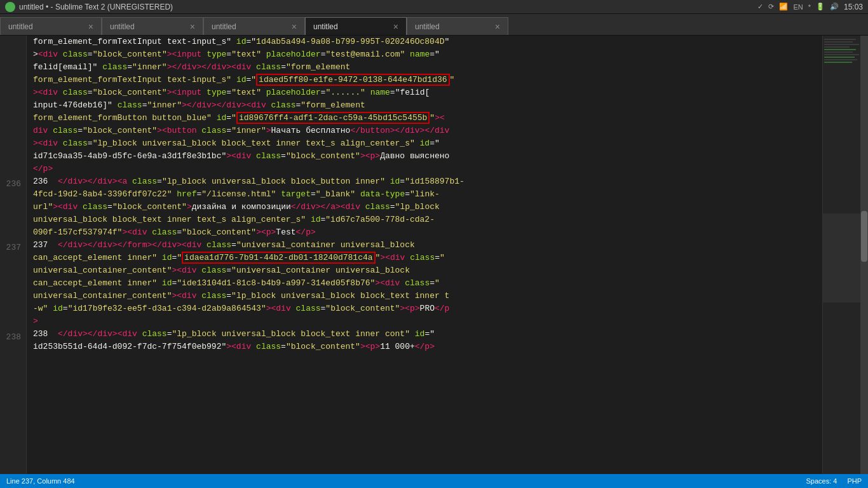 The width and height of the screenshot is (868, 488). I want to click on line-num-blank14, so click(13, 274).